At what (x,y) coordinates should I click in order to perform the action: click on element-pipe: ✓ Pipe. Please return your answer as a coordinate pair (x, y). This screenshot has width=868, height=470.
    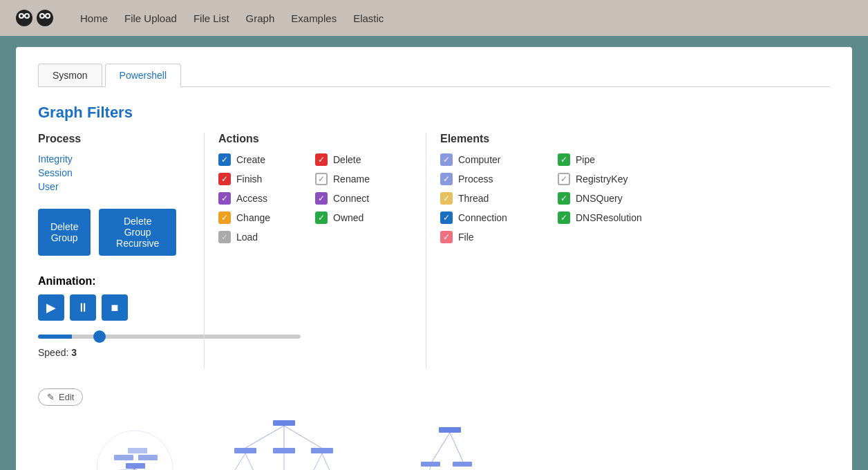
    Looking at the image, I should click on (610, 160).